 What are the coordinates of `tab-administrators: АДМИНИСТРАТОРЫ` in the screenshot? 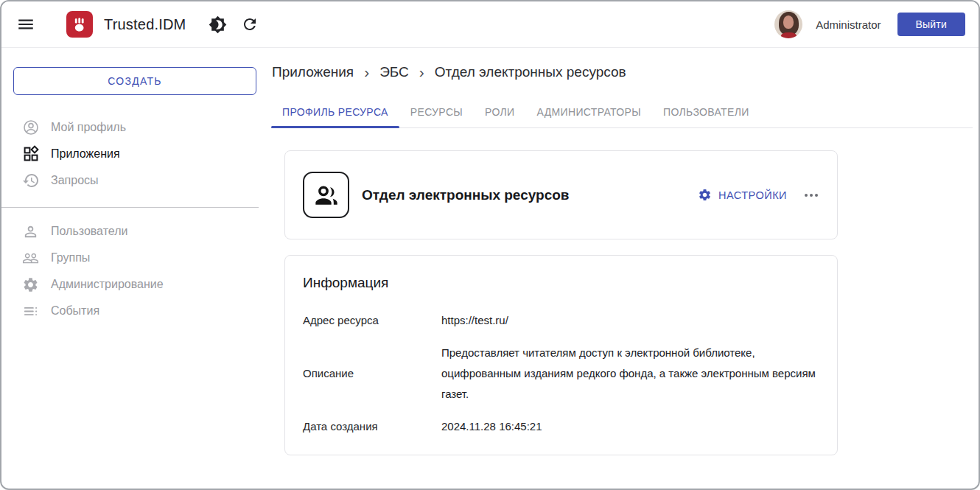 It's located at (589, 112).